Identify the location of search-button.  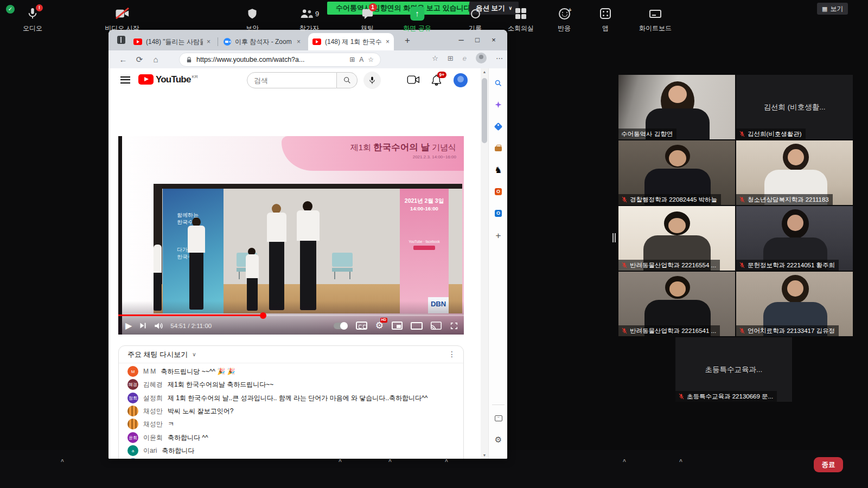
(347, 80).